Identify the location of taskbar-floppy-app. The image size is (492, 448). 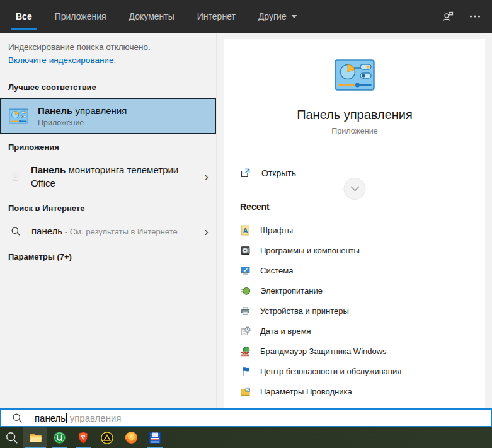
(155, 437).